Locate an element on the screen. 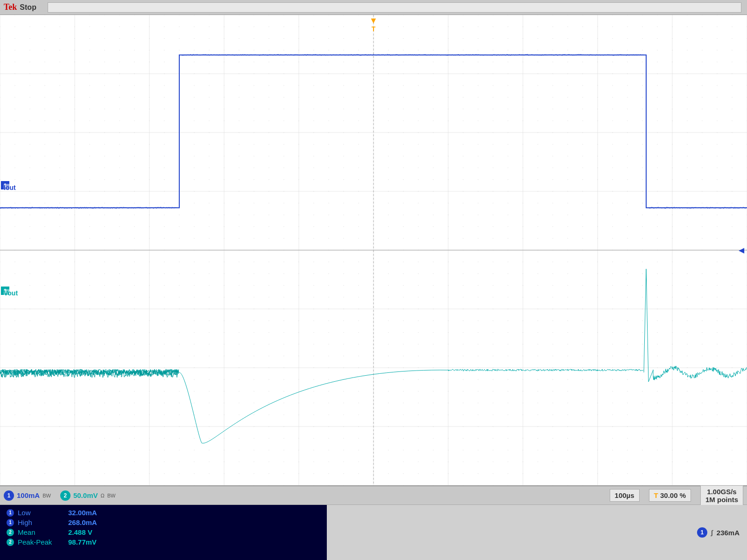 The height and width of the screenshot is (560, 747). ch1-label: Iout is located at coordinates (10, 188).